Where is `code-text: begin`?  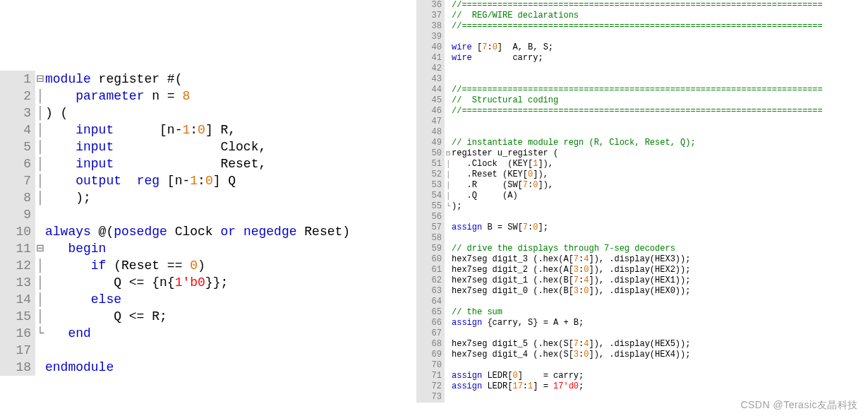 code-text: begin is located at coordinates (224, 249).